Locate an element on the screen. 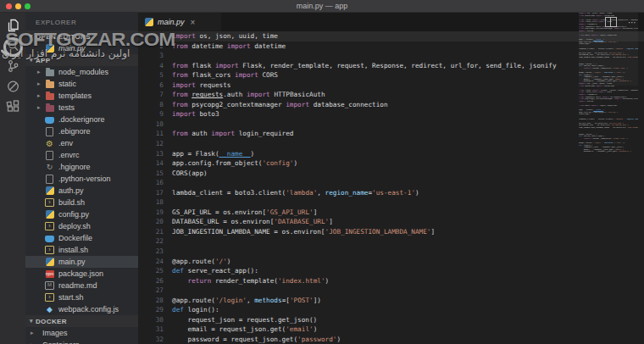 The width and height of the screenshot is (644, 344). code-line-18: 18 is located at coordinates (391, 203).